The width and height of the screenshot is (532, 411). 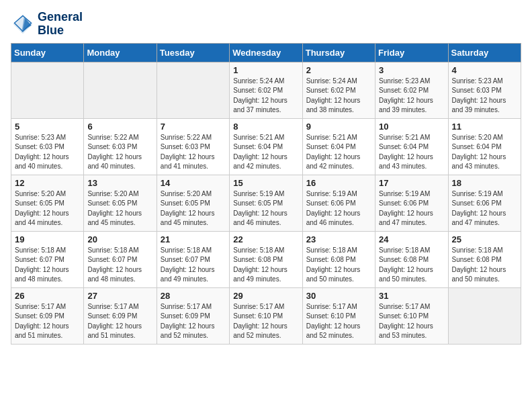 I want to click on calendar-cell: 3Sunrise: 5:23 AM Sunset: 6:02 PM Daylig…, so click(x=412, y=90).